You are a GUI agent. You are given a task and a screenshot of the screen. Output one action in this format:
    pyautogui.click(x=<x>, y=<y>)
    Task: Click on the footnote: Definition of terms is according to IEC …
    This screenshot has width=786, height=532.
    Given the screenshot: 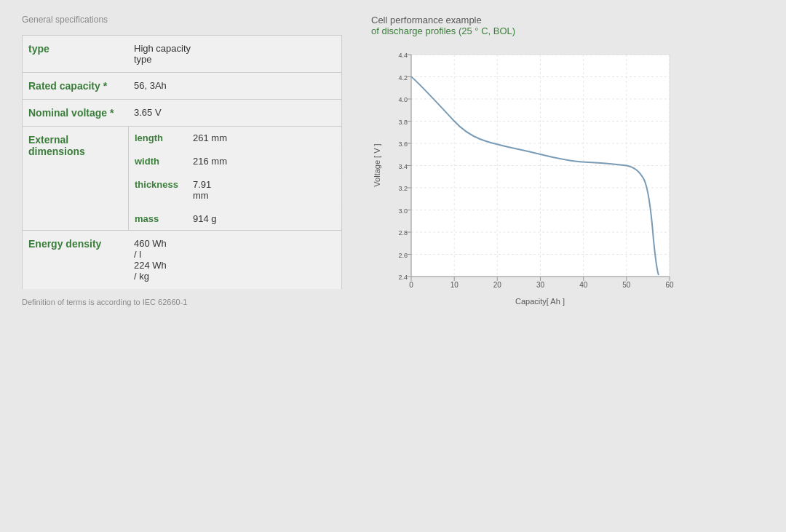 What is the action you would take?
    pyautogui.click(x=124, y=302)
    